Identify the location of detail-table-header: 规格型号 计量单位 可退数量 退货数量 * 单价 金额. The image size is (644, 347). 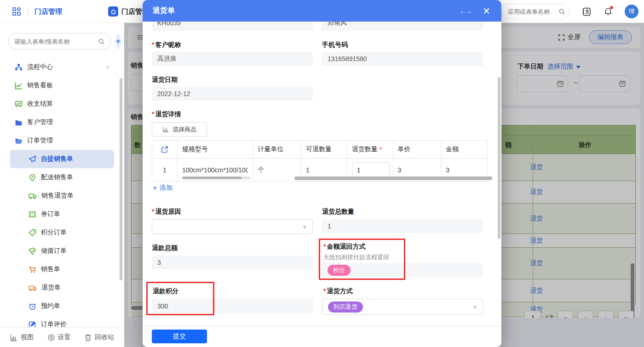
(320, 149).